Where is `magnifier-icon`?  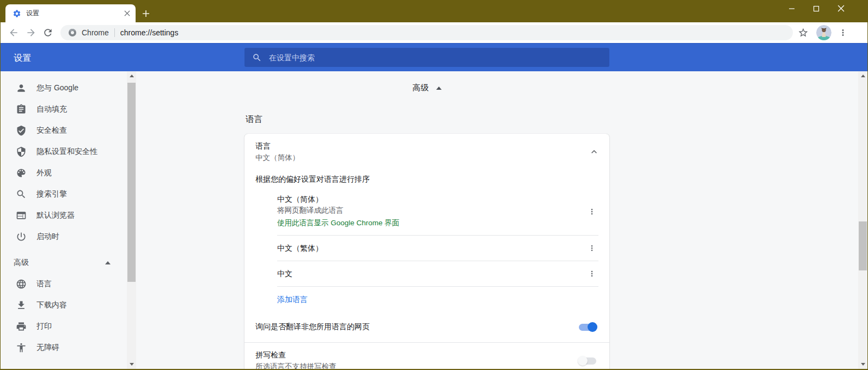
magnifier-icon is located at coordinates (21, 194).